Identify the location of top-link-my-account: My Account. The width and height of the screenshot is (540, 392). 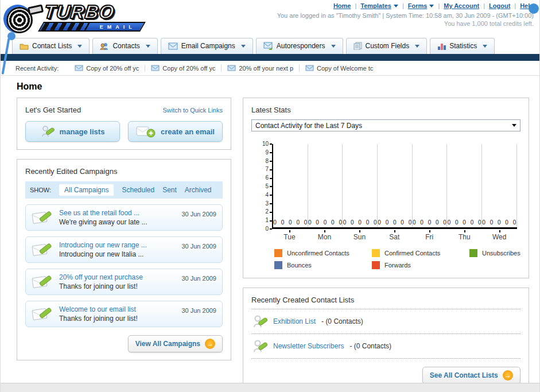
(461, 6).